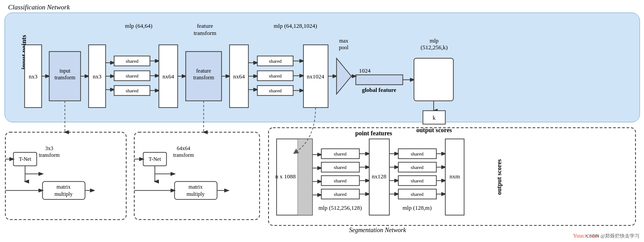 This screenshot has height=242, width=644. Describe the element at coordinates (64, 187) in the screenshot. I see `matrix1-label1: matrix` at that location.